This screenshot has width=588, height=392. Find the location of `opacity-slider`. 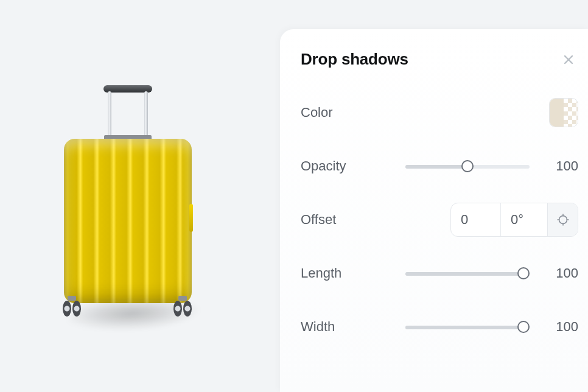

opacity-slider is located at coordinates (467, 166).